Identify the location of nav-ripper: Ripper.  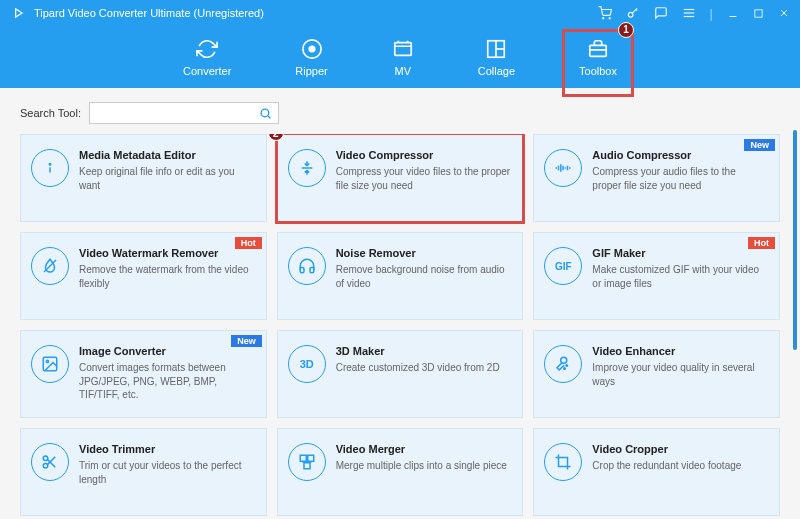
(311, 58).